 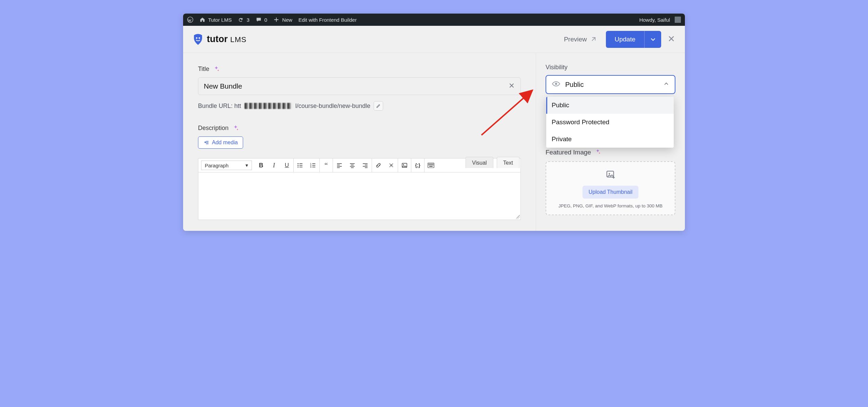 What do you see at coordinates (653, 39) in the screenshot?
I see `chevron-down-icon` at bounding box center [653, 39].